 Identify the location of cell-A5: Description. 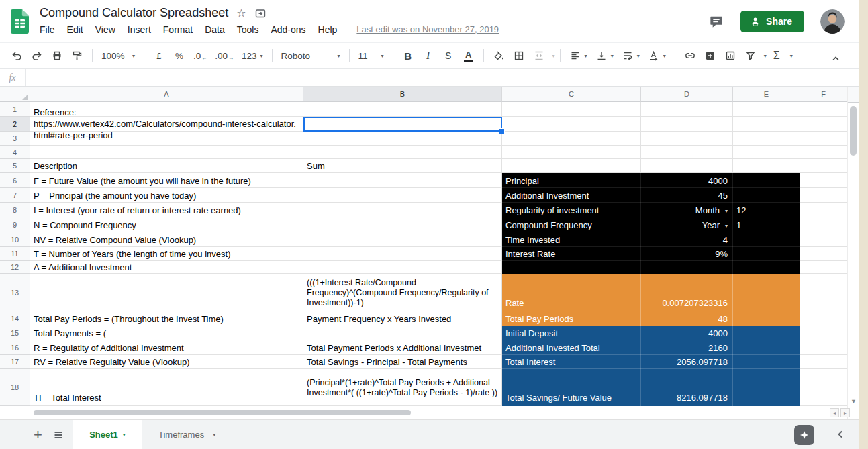
(166, 166).